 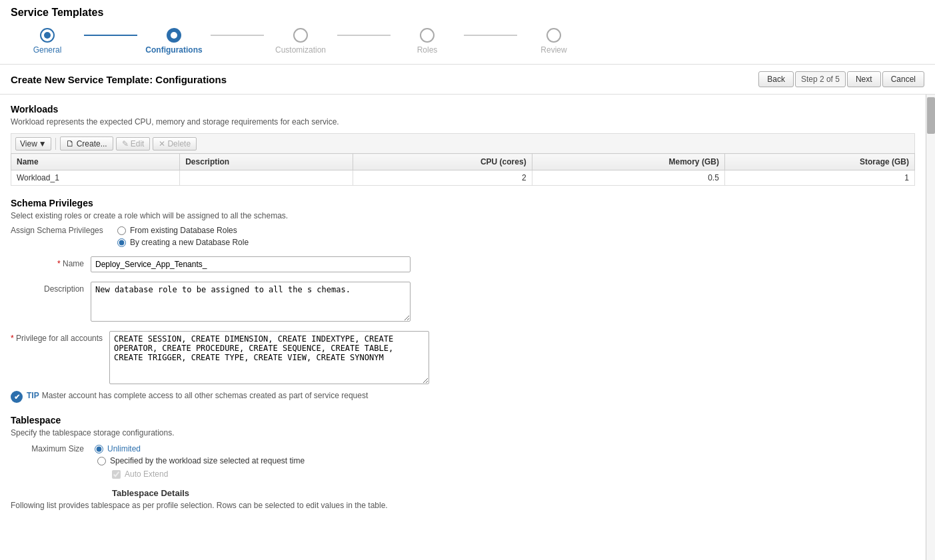 I want to click on row-memory: 0.5, so click(x=628, y=178).